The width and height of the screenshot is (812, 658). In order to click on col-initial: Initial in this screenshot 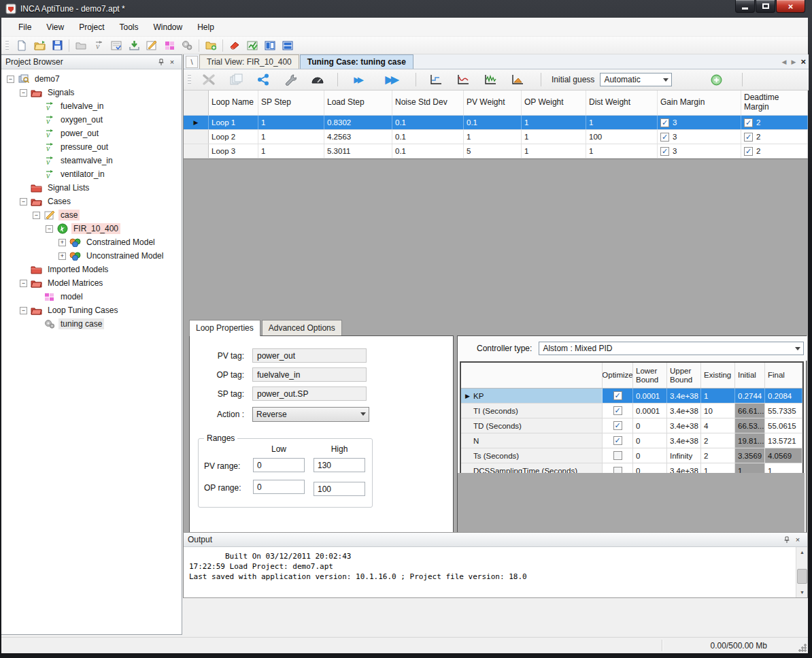, I will do `click(750, 376)`.